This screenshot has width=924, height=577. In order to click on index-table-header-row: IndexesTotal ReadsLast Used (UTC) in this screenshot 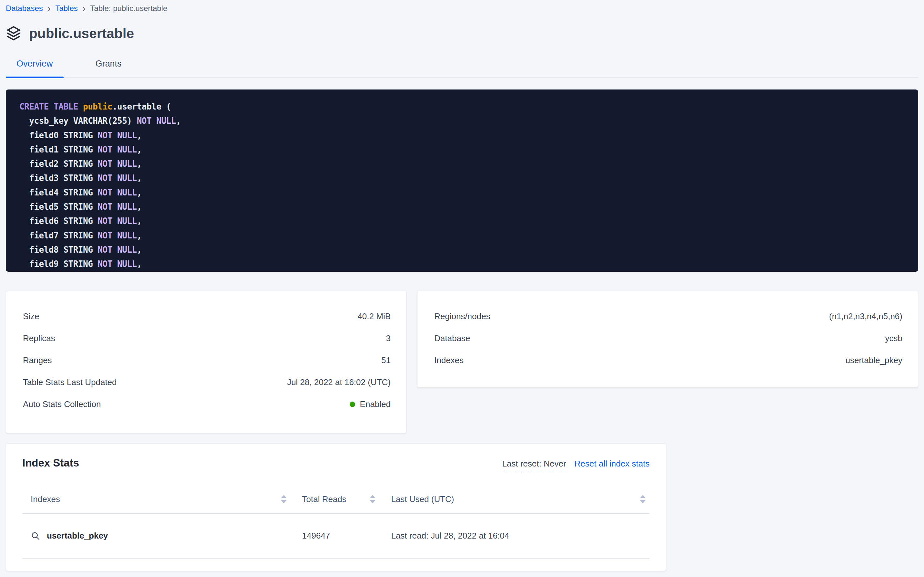, I will do `click(336, 500)`.